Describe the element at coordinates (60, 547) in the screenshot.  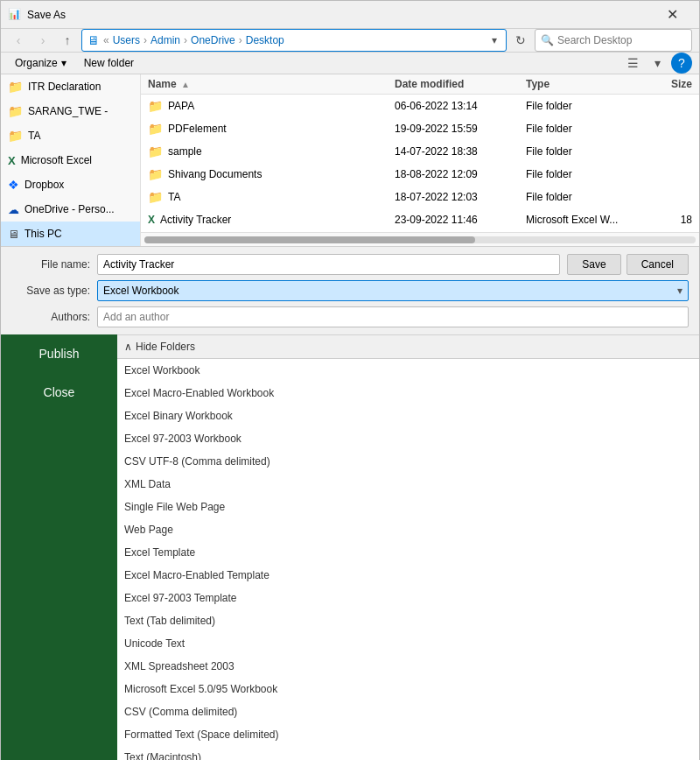
I see `left-nav: Publish Close Account Feedback` at that location.